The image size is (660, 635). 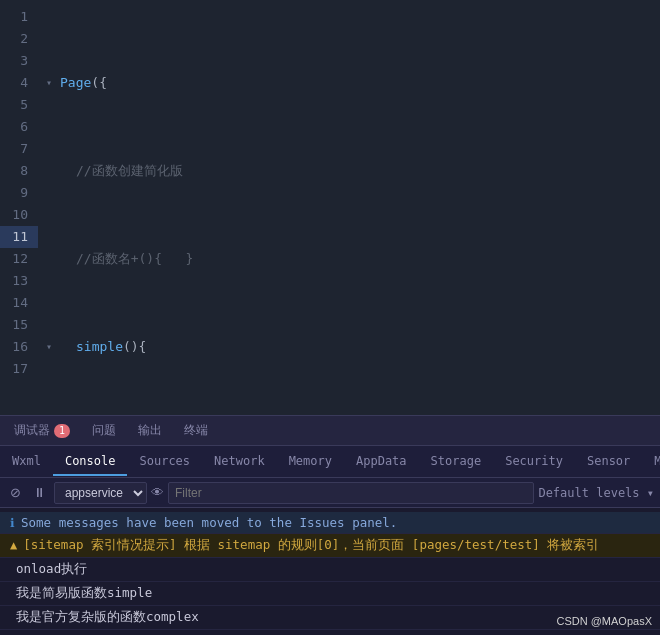 I want to click on debug-tab-output: 输出, so click(x=150, y=430).